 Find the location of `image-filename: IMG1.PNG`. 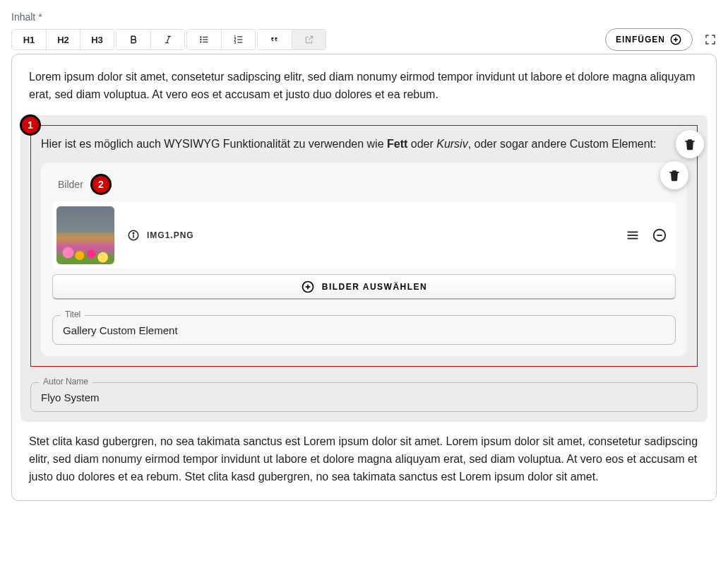

image-filename: IMG1.PNG is located at coordinates (171, 235).